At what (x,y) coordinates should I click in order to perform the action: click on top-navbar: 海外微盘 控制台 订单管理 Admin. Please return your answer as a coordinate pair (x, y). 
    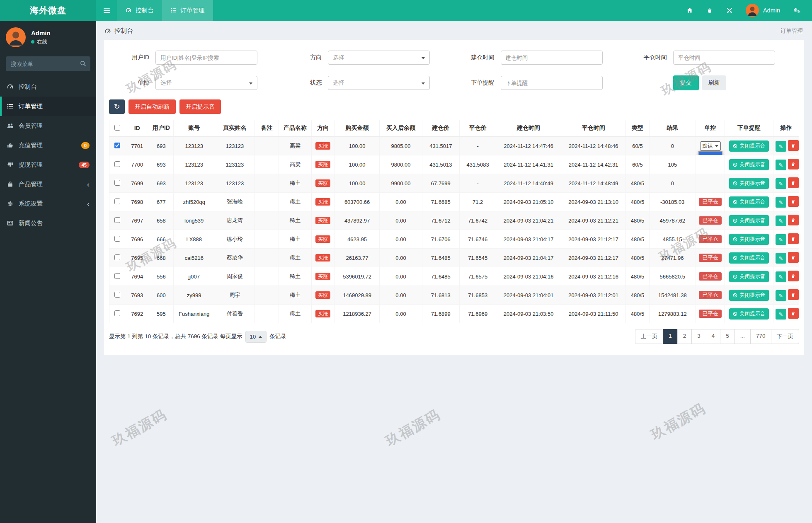
    Looking at the image, I should click on (406, 10).